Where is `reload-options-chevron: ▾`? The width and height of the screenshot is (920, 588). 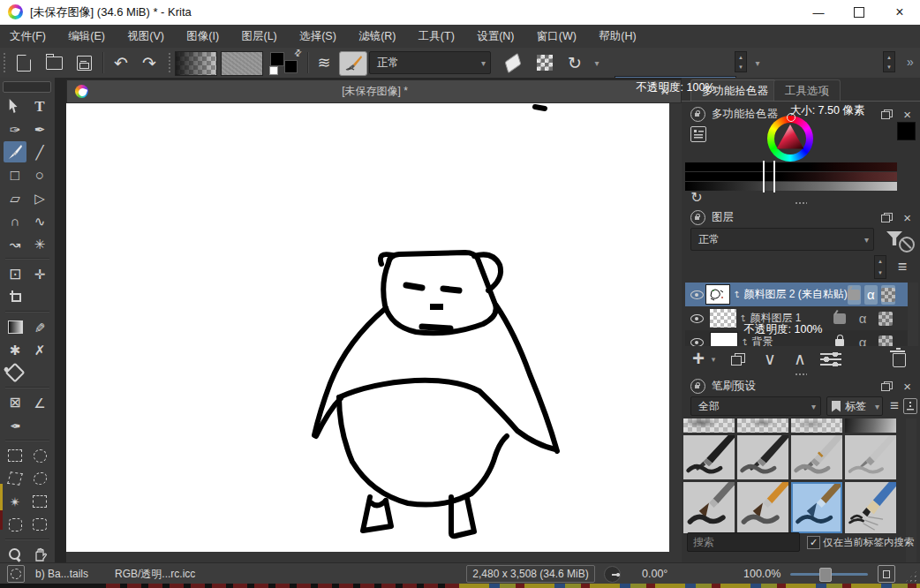 reload-options-chevron: ▾ is located at coordinates (597, 63).